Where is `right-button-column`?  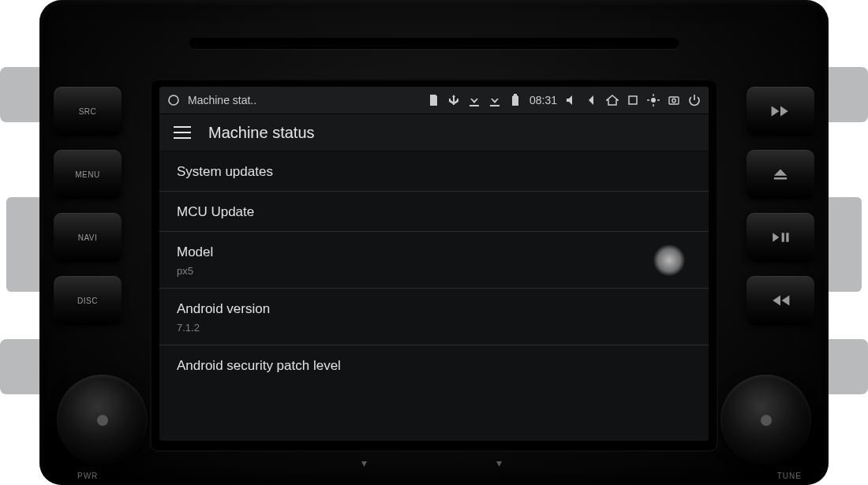
right-button-column is located at coordinates (780, 206).